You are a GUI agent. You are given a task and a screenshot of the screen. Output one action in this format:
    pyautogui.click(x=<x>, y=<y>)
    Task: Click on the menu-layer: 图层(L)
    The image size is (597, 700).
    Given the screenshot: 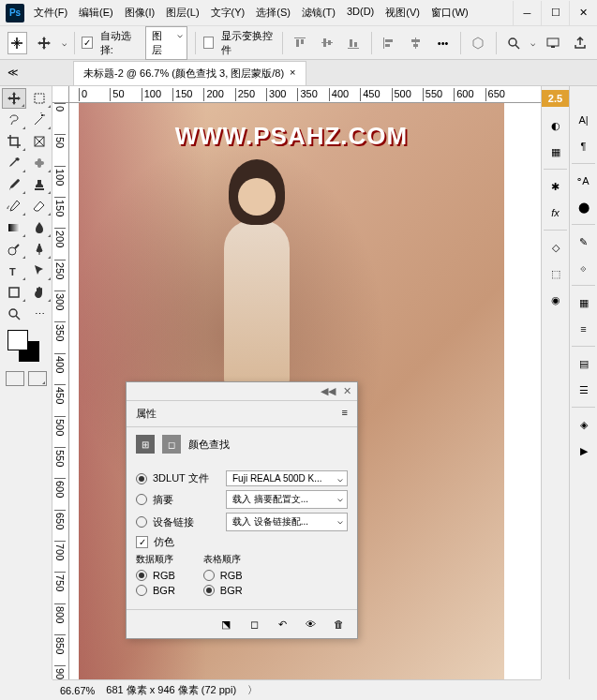 What is the action you would take?
    pyautogui.click(x=182, y=13)
    